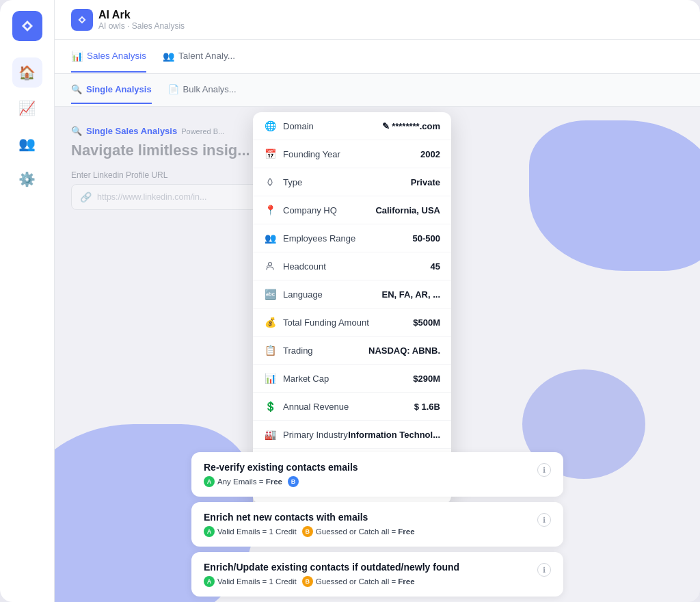 The image size is (700, 602). Describe the element at coordinates (352, 406) in the screenshot. I see `info-row-annual-revenue: 💲 Annual Revenue $ 1.6B` at that location.